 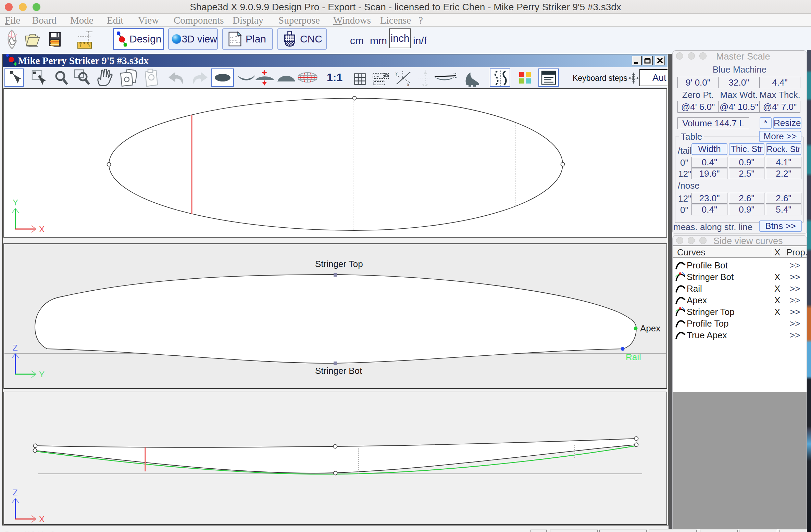 I want to click on svg-text: Apex, so click(x=650, y=328).